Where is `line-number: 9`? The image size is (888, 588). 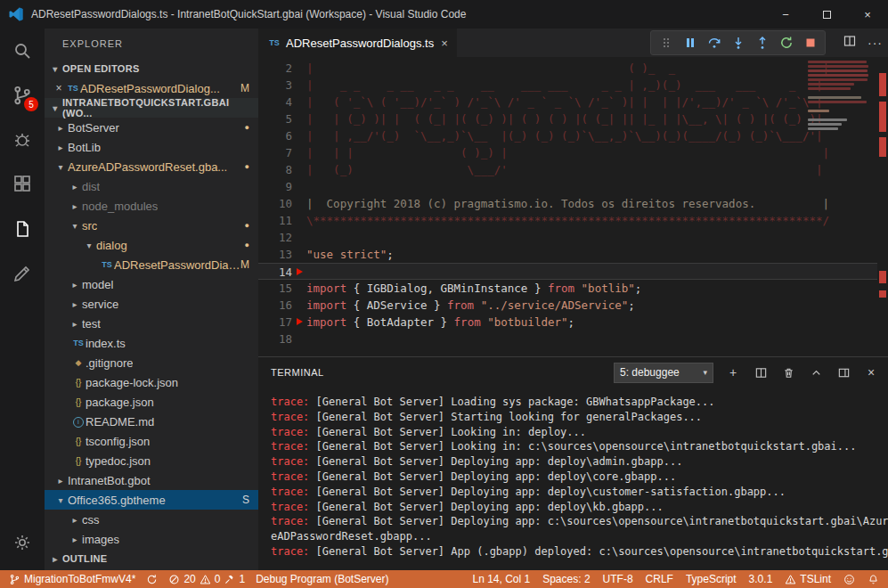 line-number: 9 is located at coordinates (275, 187).